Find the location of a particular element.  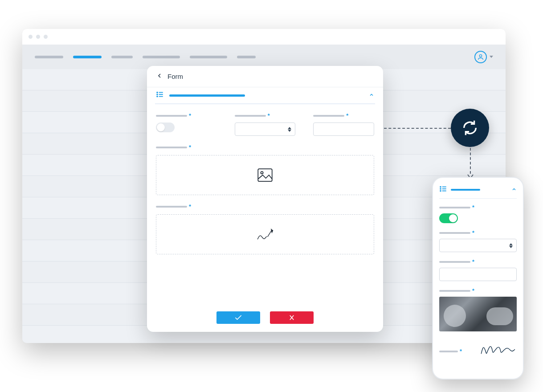

signature-drawing is located at coordinates (498, 347).